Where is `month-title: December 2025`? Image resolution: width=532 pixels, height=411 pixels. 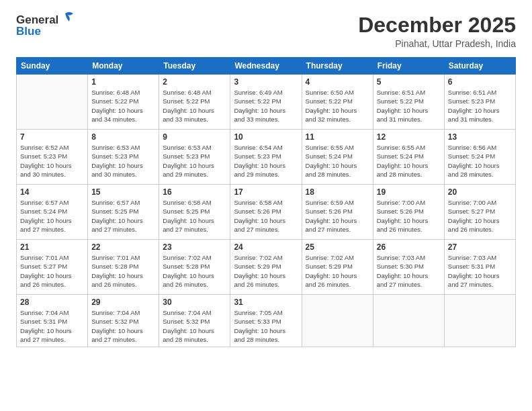 month-title: December 2025 is located at coordinates (437, 26).